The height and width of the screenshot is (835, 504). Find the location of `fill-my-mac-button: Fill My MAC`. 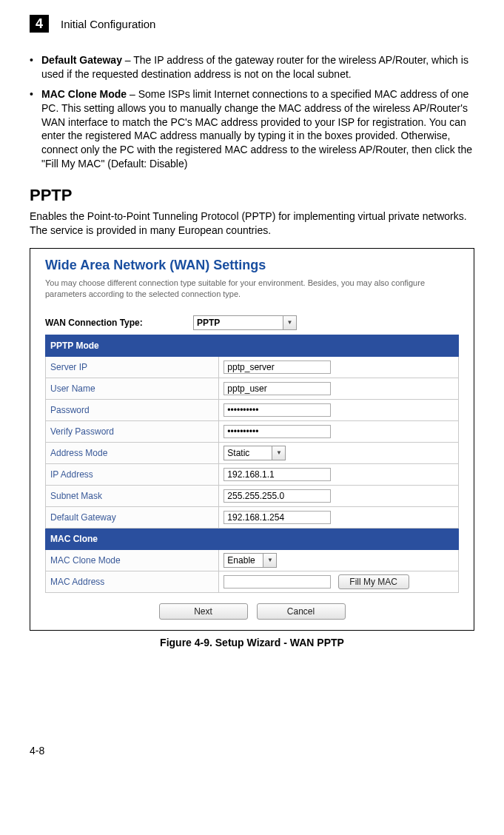

fill-my-mac-button: Fill My MAC is located at coordinates (374, 582).